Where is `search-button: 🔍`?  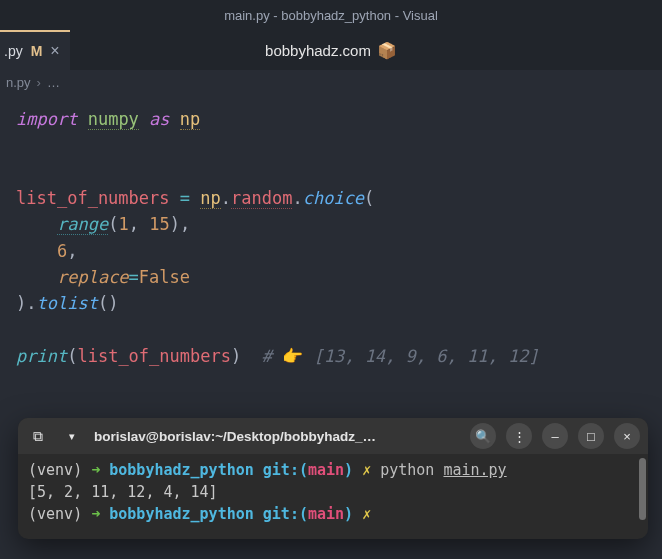
search-button: 🔍 is located at coordinates (483, 436).